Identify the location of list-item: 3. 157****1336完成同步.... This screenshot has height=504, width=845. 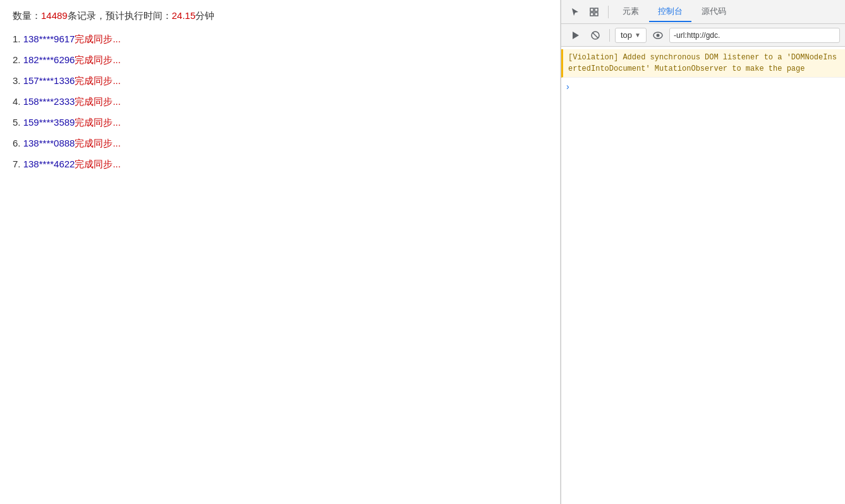
(280, 81).